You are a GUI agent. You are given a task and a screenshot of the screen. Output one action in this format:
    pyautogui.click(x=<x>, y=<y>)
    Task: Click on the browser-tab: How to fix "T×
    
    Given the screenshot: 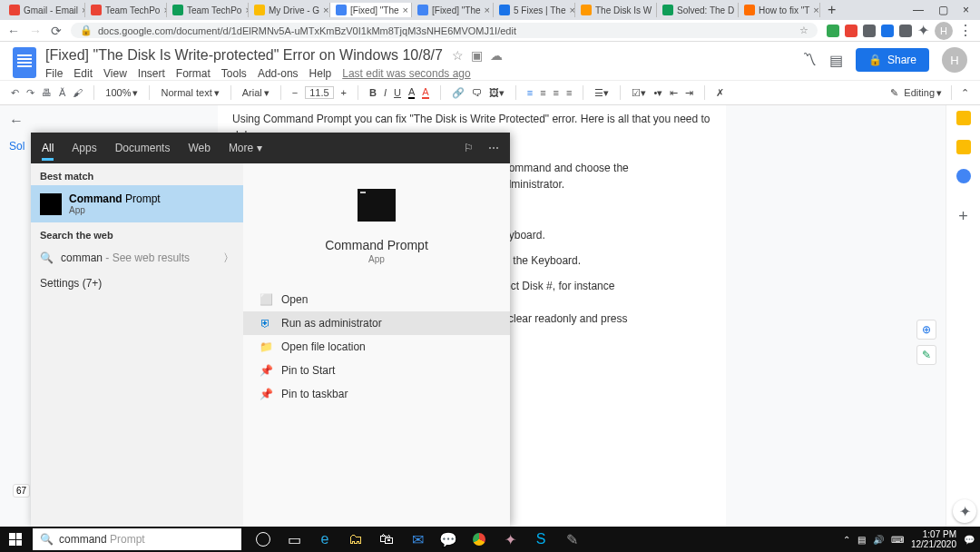 What is the action you would take?
    pyautogui.click(x=779, y=10)
    